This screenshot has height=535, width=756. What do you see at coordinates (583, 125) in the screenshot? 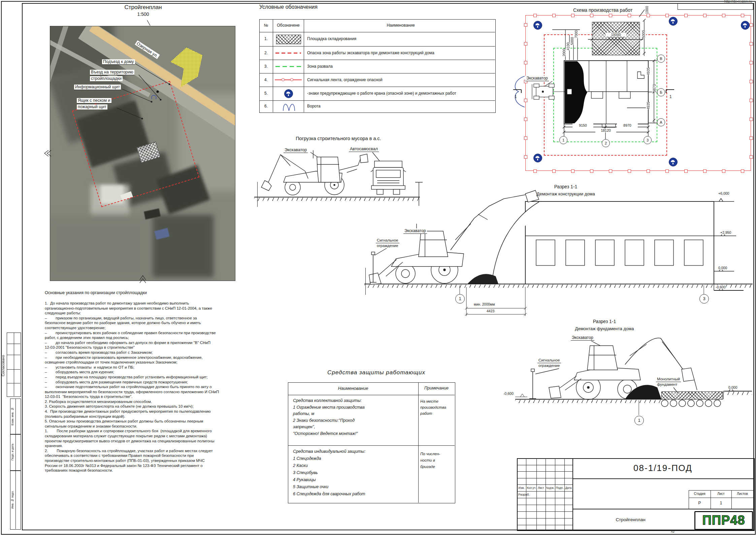
I see `dim-9150: 9150` at bounding box center [583, 125].